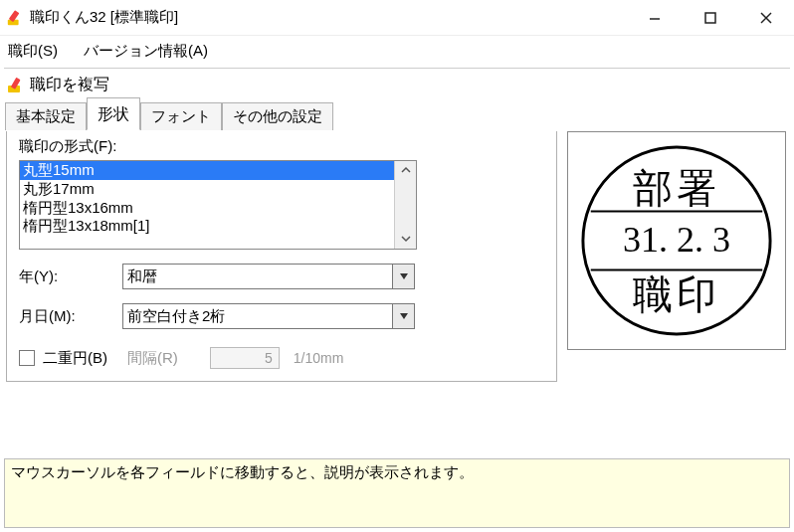 The width and height of the screenshot is (794, 532). Describe the element at coordinates (677, 241) in the screenshot. I see `stamp-preview: 部署 31. 2. 3 職印` at that location.